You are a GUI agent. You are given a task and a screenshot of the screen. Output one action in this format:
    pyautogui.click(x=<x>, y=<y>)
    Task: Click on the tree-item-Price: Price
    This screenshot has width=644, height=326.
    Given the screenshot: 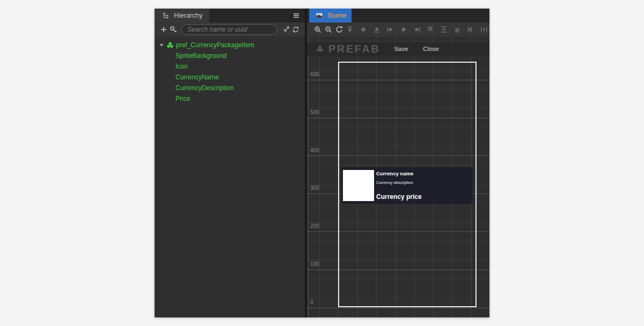 What is the action you would take?
    pyautogui.click(x=230, y=99)
    